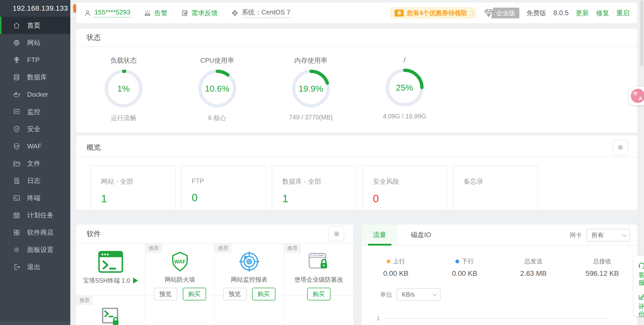  Describe the element at coordinates (249, 269) in the screenshot. I see `software-cell-monitor-report: 推荐 网站监控报表 预览 购买` at that location.